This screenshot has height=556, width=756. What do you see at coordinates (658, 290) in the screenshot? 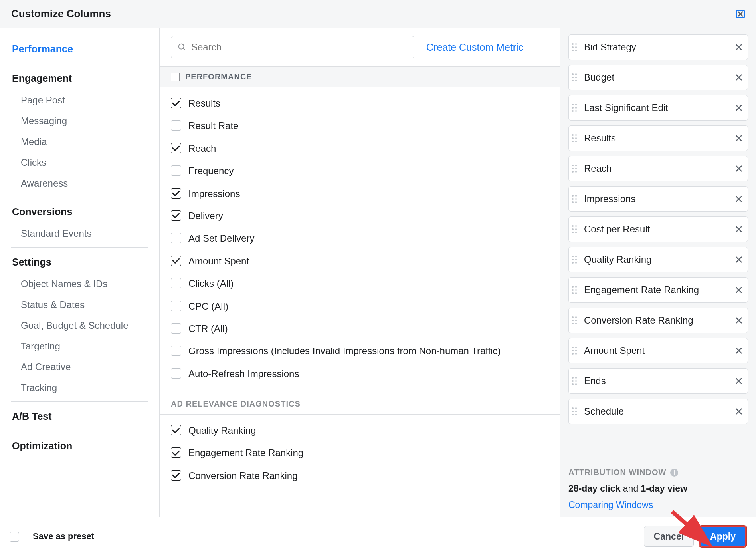
I see `selected-column-chip: Engagement Rate Ranking` at bounding box center [658, 290].